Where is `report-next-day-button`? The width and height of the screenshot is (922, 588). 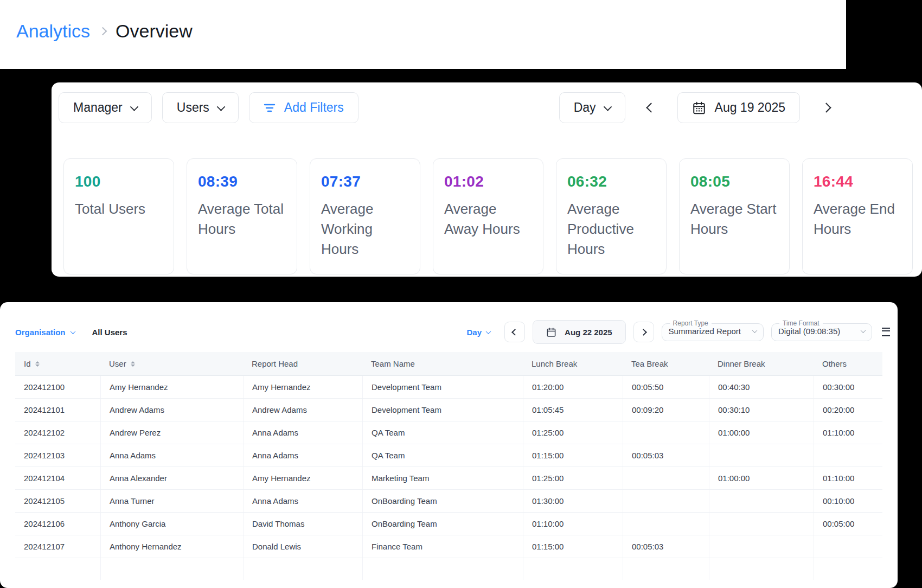 report-next-day-button is located at coordinates (644, 332).